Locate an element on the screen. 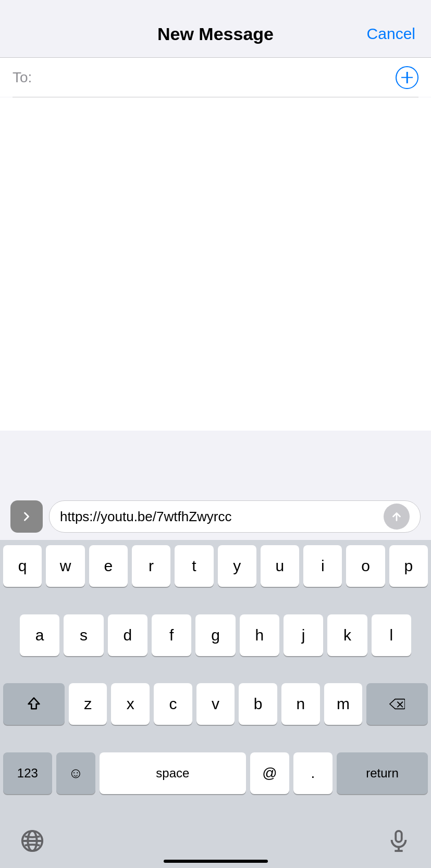 The width and height of the screenshot is (431, 868). cancel-button: Cancel is located at coordinates (391, 34).